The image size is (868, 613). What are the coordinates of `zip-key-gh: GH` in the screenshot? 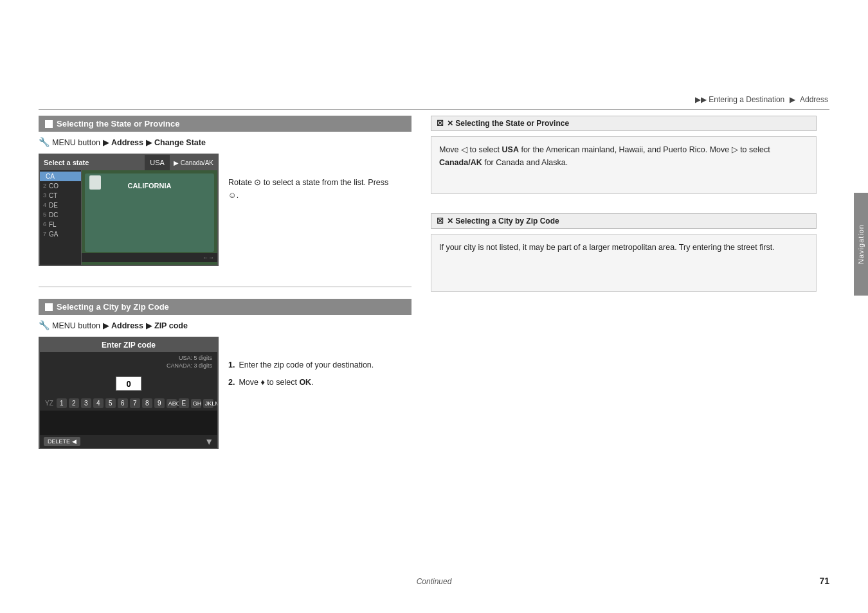 It's located at (196, 404).